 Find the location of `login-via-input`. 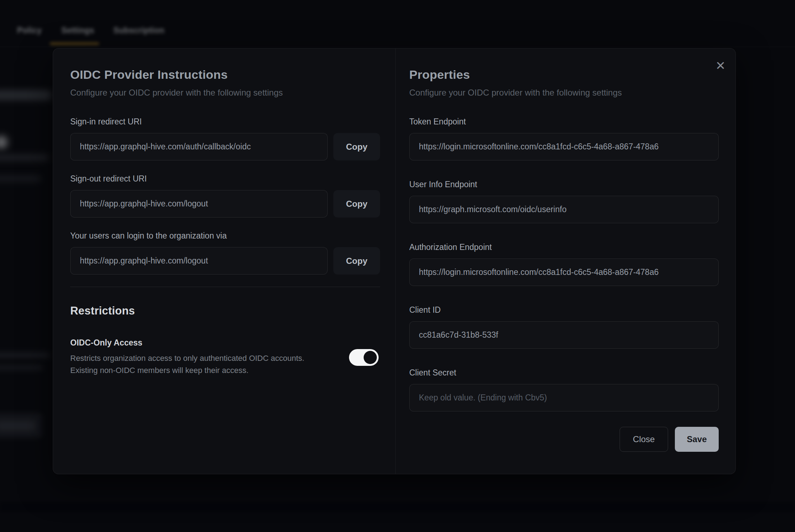

login-via-input is located at coordinates (199, 261).